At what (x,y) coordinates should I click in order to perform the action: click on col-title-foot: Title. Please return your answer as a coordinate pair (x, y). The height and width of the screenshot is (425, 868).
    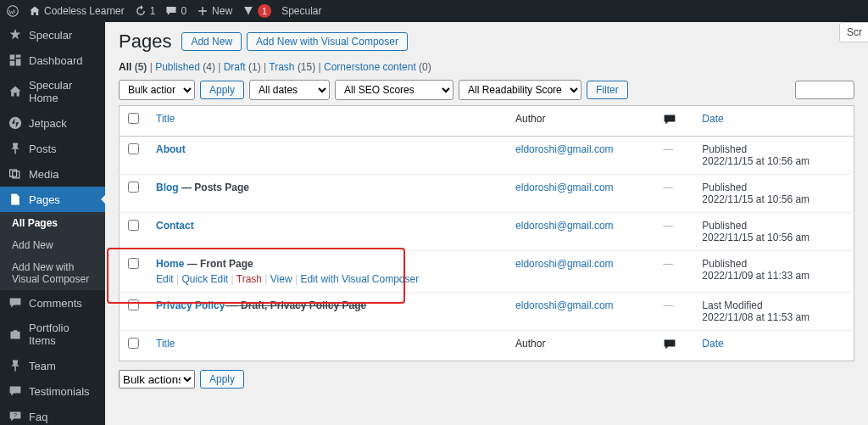
    Looking at the image, I should click on (327, 346).